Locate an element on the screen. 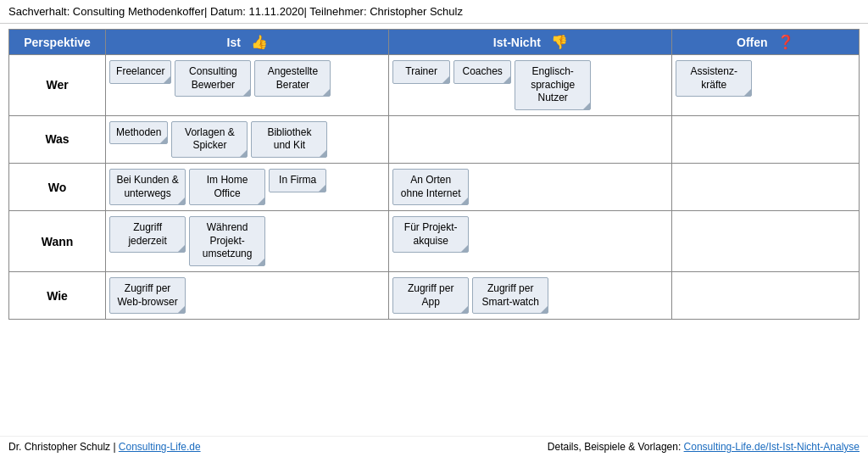  row-label-wo: Wo is located at coordinates (58, 187).